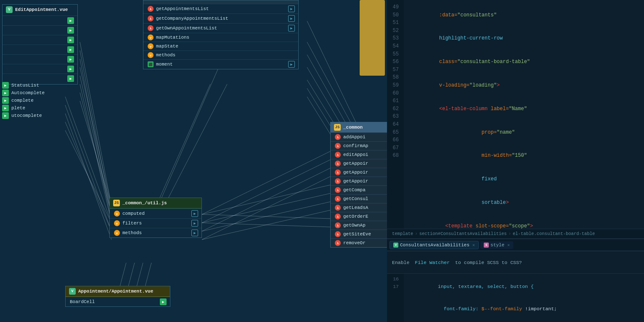 Image resolution: width=644 pixels, height=322 pixels. I want to click on file-tabs: V ConsultantsAvailabilities ✕ S style ✕, so click(516, 245).